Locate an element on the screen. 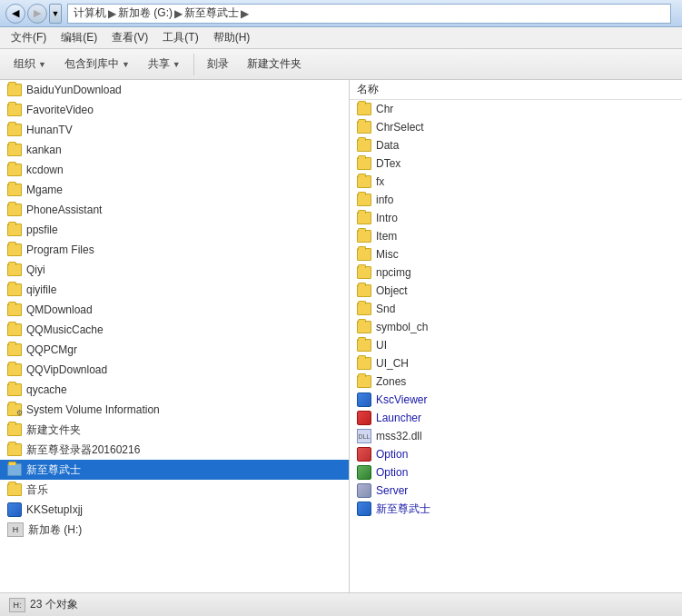  exe-icon is located at coordinates (15, 510).